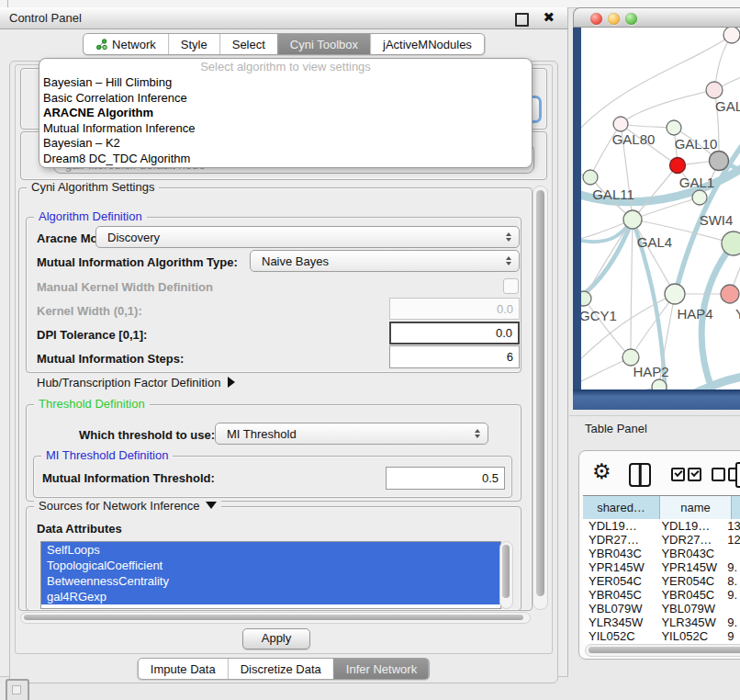 The image size is (740, 700). I want to click on network-frame: GAL GAL80 GAL10 GAL1 GAL11 GAL4 SWI4 GCY…, so click(656, 219).